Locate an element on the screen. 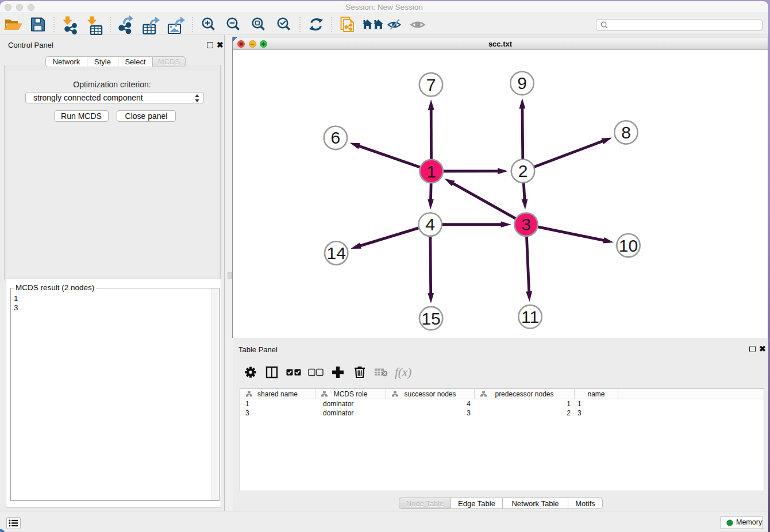 The width and height of the screenshot is (770, 532). svg-text: 3 is located at coordinates (526, 224).